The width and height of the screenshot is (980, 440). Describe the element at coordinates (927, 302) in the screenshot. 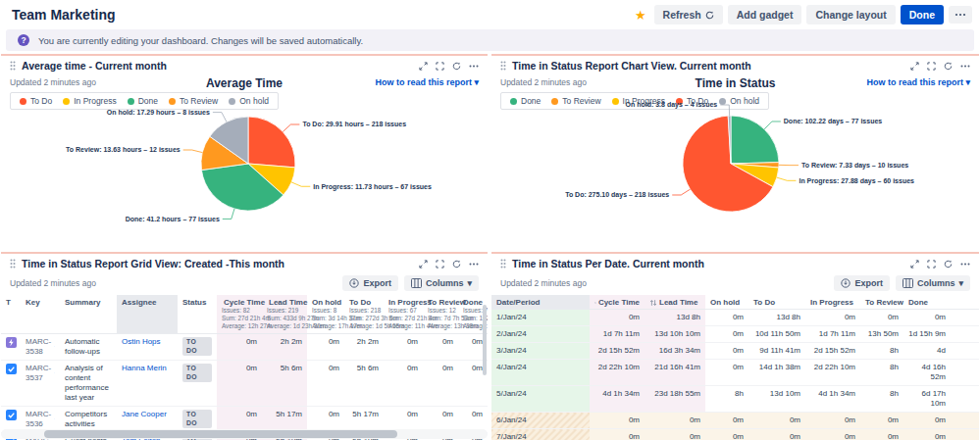

I see `column-header-done: Done` at that location.